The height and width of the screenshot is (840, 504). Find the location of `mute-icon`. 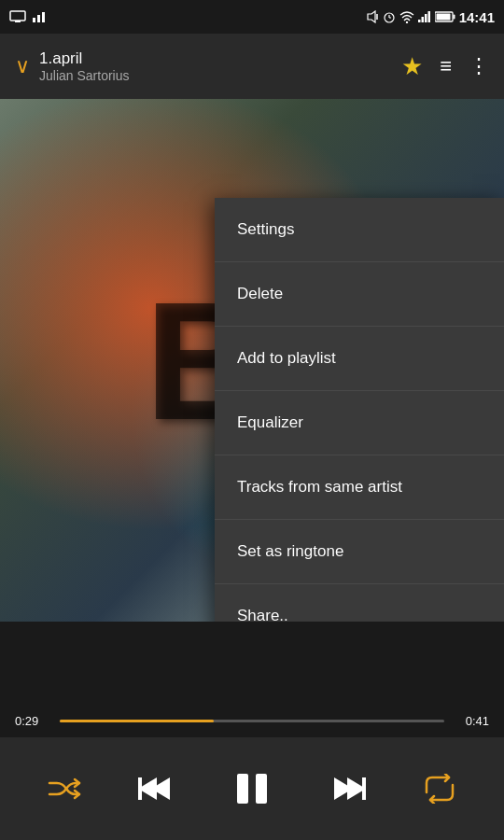

mute-icon is located at coordinates (372, 17).